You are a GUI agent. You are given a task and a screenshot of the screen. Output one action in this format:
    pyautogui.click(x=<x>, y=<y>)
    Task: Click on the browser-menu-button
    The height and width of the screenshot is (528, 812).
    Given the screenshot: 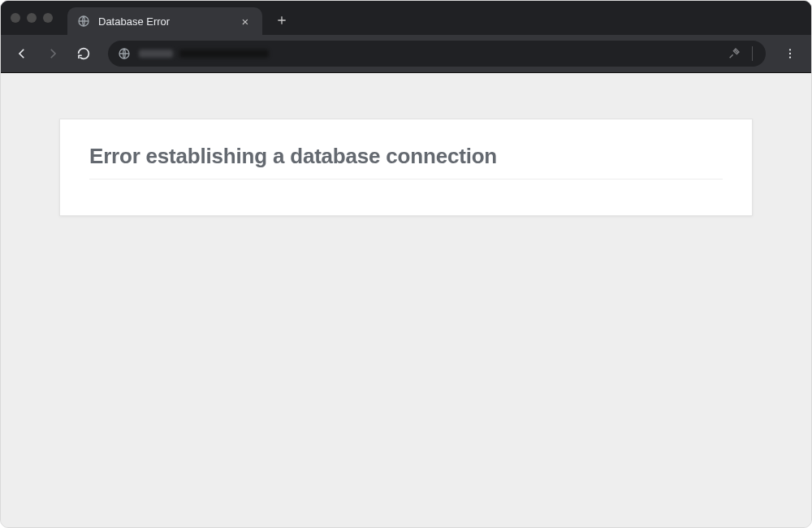 What is the action you would take?
    pyautogui.click(x=790, y=54)
    